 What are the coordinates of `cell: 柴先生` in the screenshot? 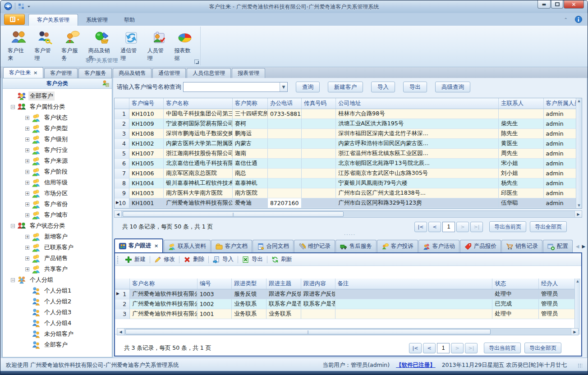 It's located at (521, 124).